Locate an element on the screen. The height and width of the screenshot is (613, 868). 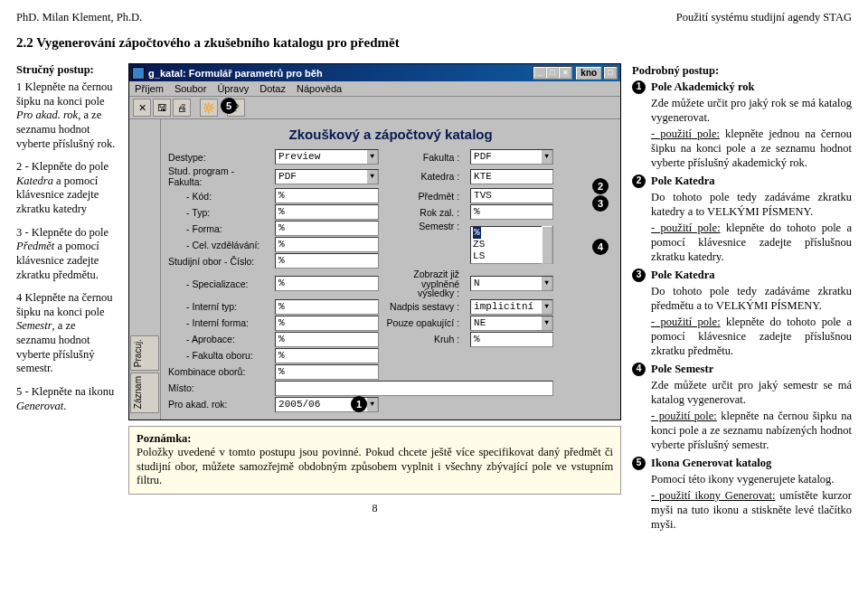
left-step-5b: . is located at coordinates (65, 406).